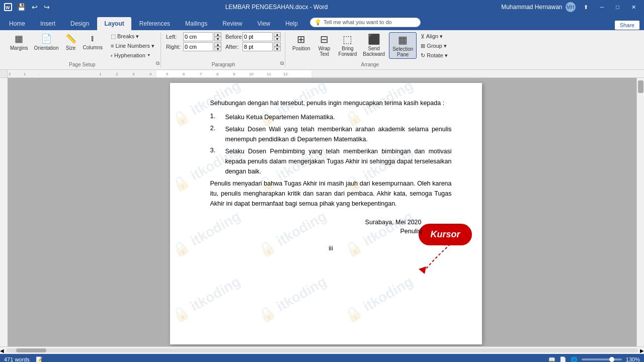 This screenshot has height=362, width=644. Describe the element at coordinates (277, 7) in the screenshot. I see `document-title: LEMBAR PENGESAHAN.docx - Word` at that location.